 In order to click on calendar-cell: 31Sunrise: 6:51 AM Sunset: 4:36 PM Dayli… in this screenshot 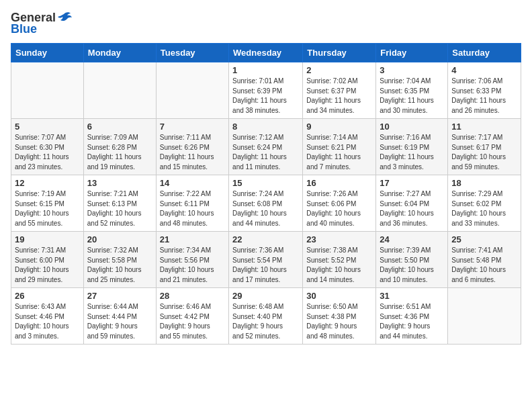, I will do `click(412, 316)`.